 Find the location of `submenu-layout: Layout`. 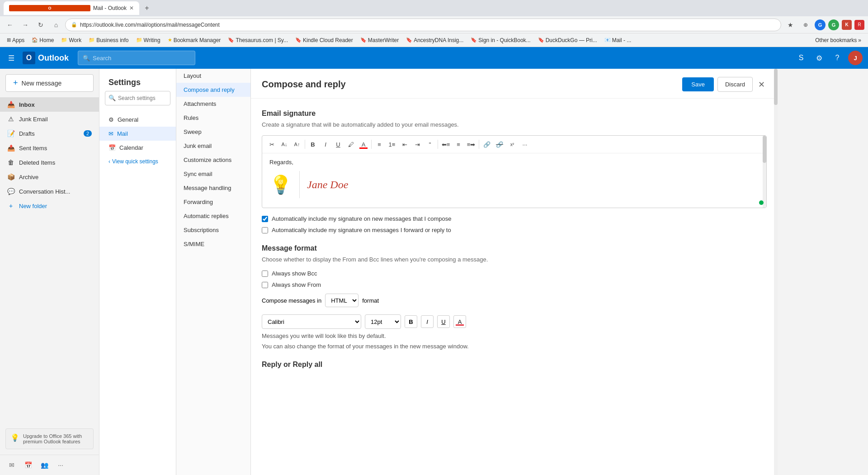

submenu-layout: Layout is located at coordinates (213, 76).